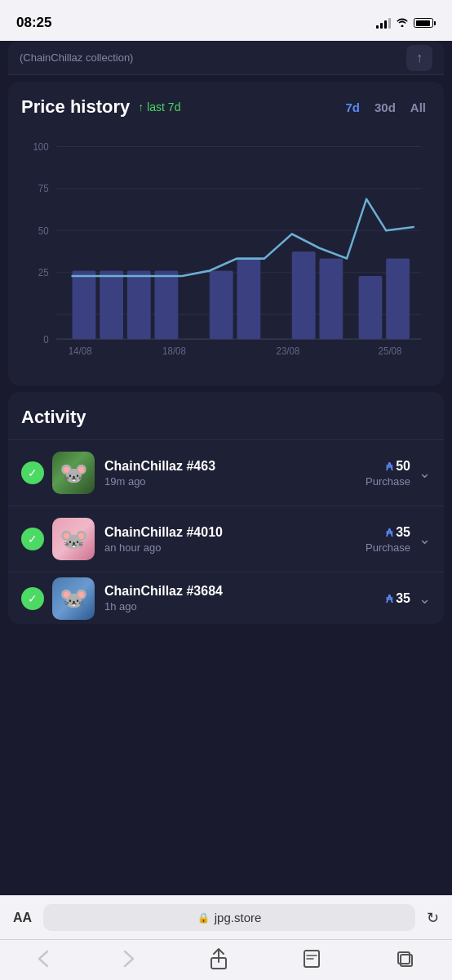  Describe the element at coordinates (226, 423) in the screenshot. I see `activity-title: Activity` at that location.